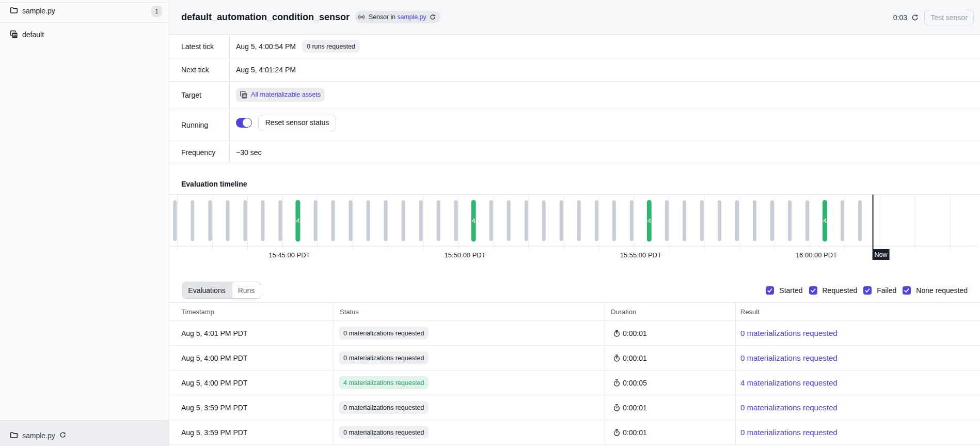 Image resolution: width=980 pixels, height=446 pixels. Describe the element at coordinates (641, 255) in the screenshot. I see `svg-text: 15:55:00 PDT` at that location.